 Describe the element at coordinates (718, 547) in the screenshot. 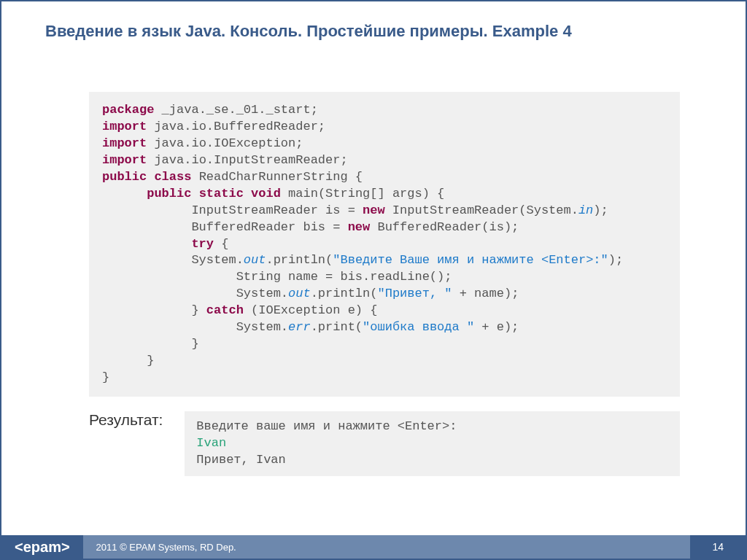

I see `footer-page-number: 14` at that location.